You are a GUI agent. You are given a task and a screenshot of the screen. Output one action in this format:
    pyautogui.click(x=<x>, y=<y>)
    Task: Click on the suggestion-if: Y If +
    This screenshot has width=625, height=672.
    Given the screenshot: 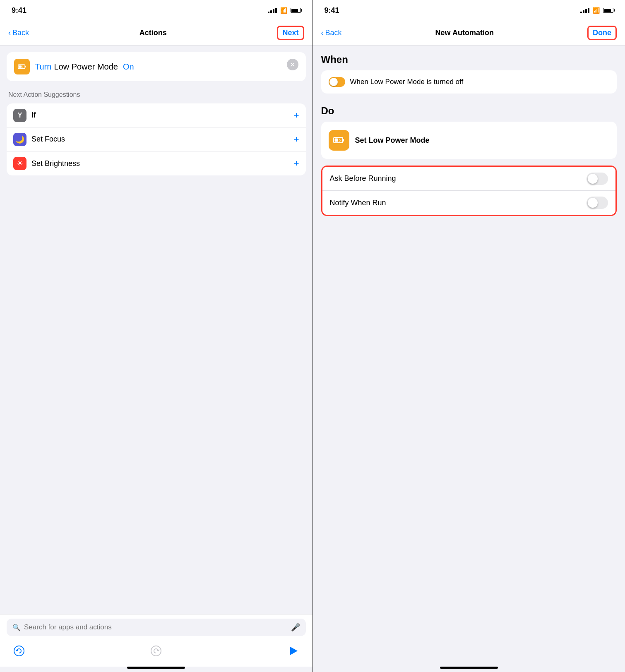 What is the action you would take?
    pyautogui.click(x=156, y=115)
    